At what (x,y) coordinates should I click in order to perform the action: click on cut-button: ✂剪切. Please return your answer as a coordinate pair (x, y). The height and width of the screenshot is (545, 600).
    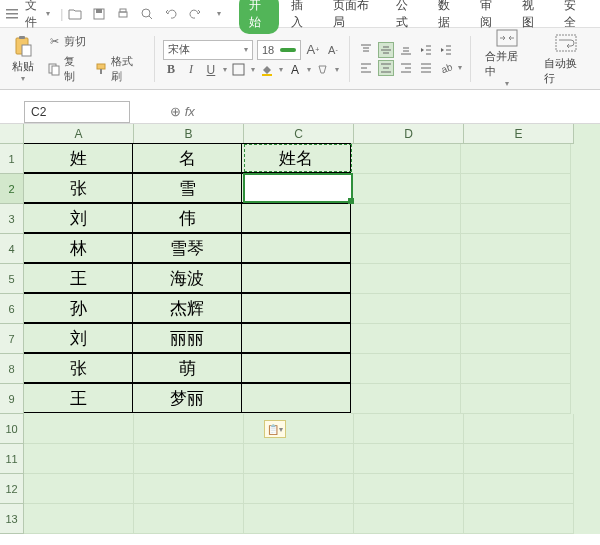
    Looking at the image, I should click on (95, 42).